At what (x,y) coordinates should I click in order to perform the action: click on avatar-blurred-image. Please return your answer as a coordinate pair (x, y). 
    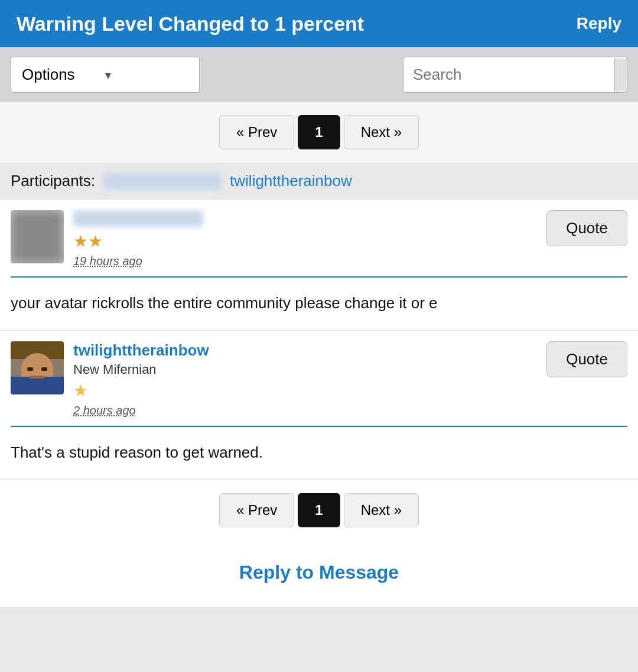
    Looking at the image, I should click on (37, 237).